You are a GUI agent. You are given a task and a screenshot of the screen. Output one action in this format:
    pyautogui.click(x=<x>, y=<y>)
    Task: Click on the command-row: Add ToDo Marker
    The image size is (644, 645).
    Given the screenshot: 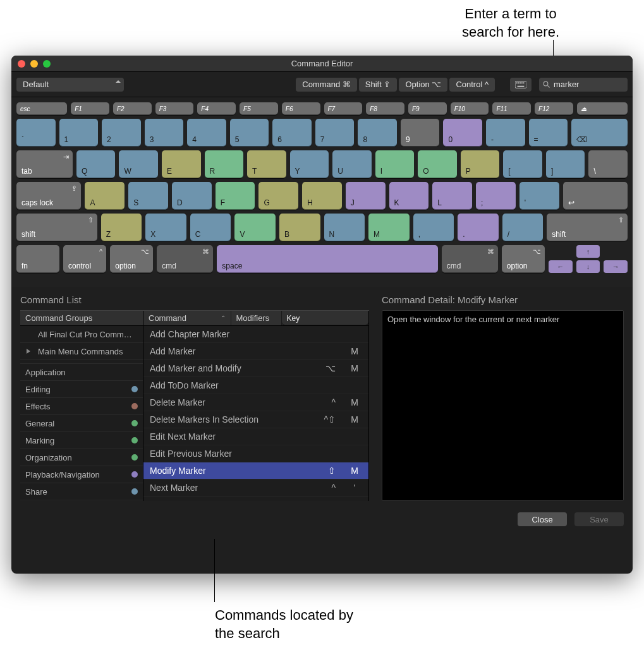 What is the action you would take?
    pyautogui.click(x=256, y=385)
    